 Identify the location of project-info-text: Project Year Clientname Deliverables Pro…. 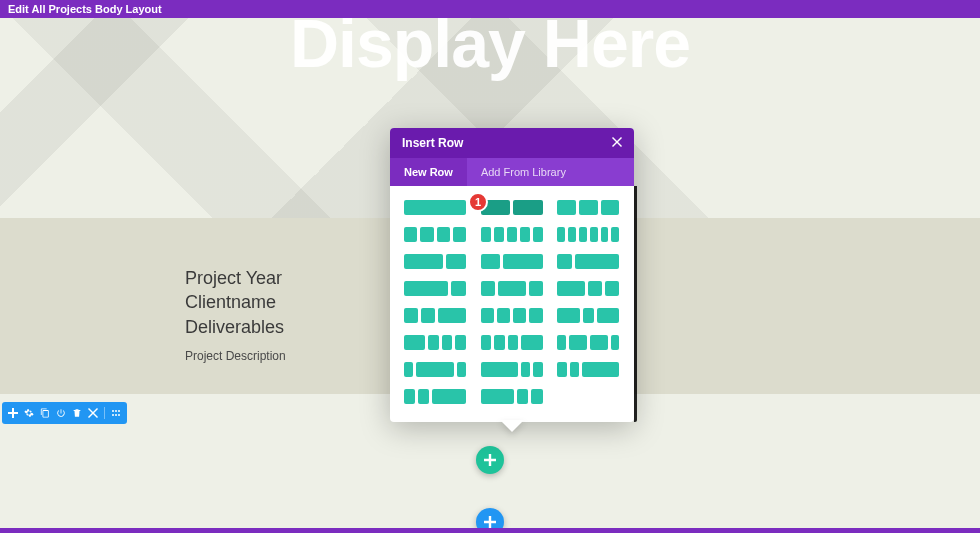
(236, 314).